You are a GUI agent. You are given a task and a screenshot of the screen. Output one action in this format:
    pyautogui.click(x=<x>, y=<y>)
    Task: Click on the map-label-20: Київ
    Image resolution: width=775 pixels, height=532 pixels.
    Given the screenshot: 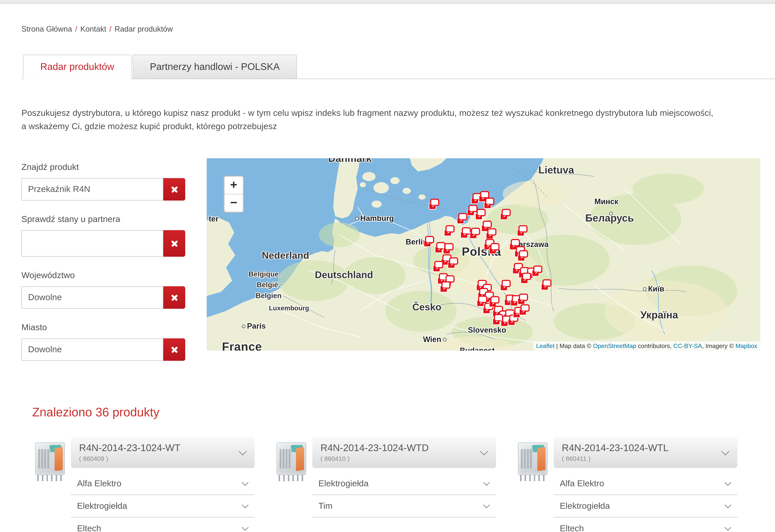 What is the action you would take?
    pyautogui.click(x=653, y=289)
    